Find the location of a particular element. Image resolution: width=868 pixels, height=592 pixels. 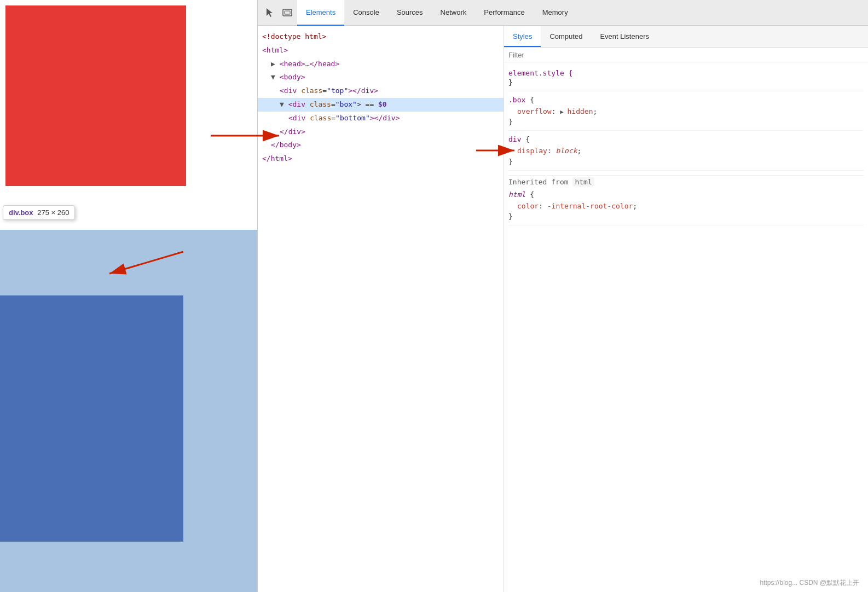

tooltip-dimensions: 275 × 260 is located at coordinates (53, 212).